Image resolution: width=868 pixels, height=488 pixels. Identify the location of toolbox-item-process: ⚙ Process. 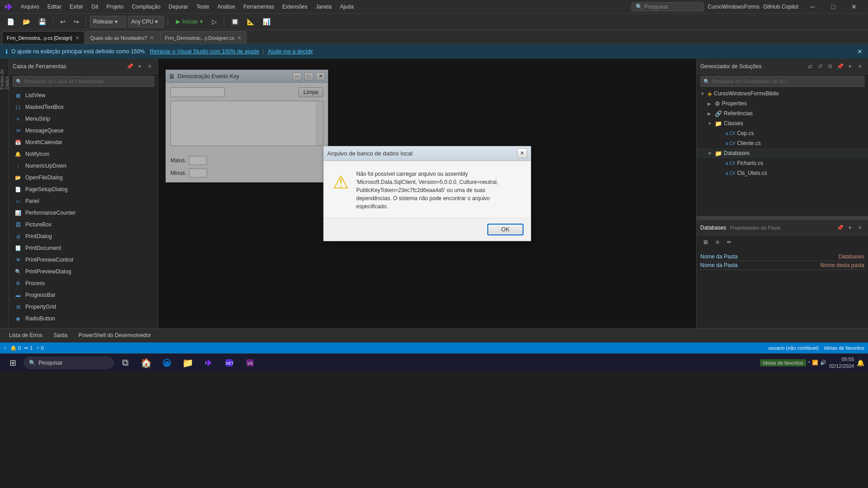
(83, 283).